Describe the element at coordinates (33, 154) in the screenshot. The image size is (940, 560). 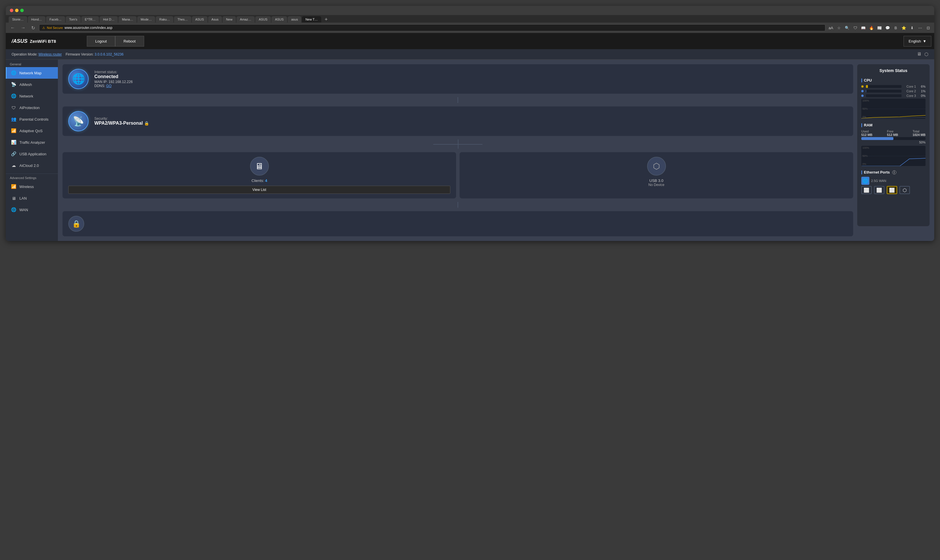
I see `sidebar-label-usb: USB Application` at that location.